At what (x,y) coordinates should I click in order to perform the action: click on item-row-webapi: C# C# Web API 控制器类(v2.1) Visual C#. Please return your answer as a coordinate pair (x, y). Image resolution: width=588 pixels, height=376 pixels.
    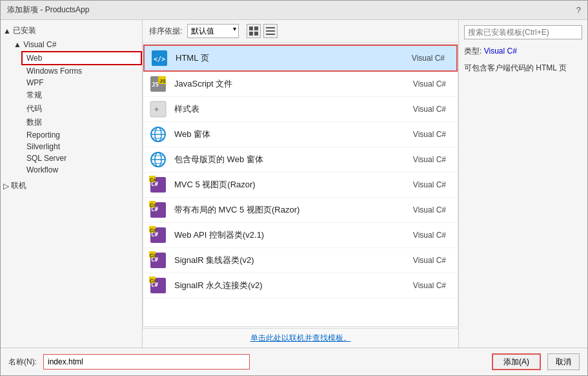
    Looking at the image, I should click on (301, 235).